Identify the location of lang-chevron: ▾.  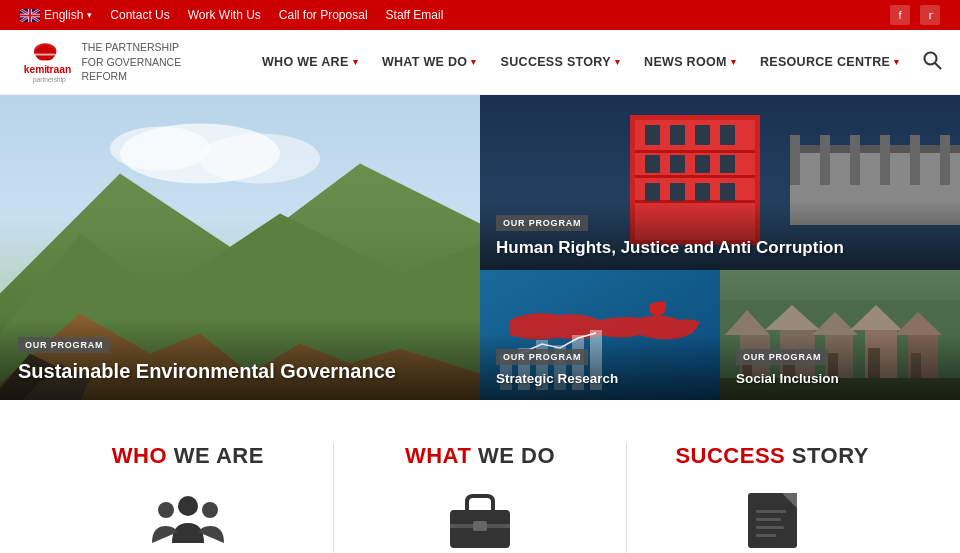
(90, 15).